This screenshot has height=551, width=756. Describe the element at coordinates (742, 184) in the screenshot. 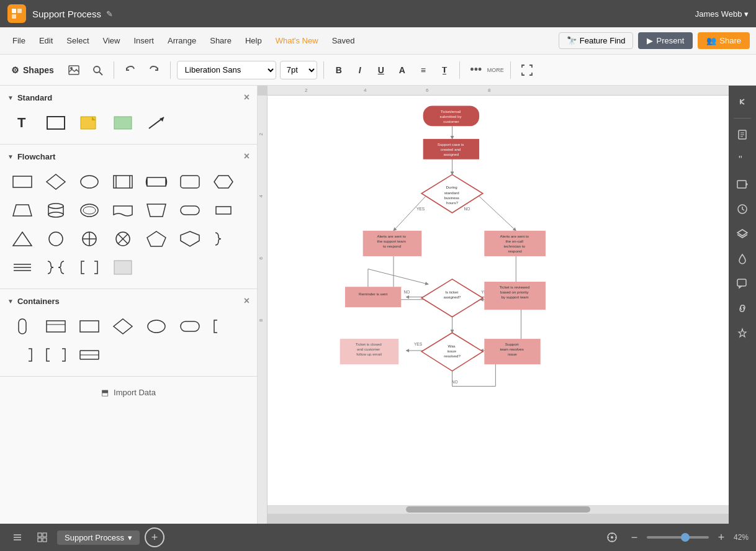

I see `video-button` at that location.